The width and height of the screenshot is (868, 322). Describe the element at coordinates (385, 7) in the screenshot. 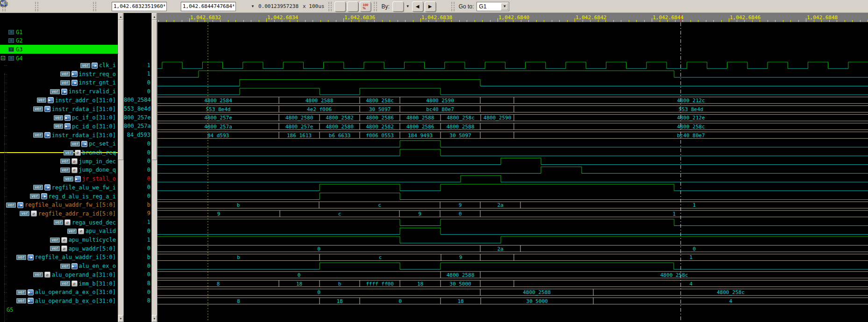

I see `by-label: By:` at that location.